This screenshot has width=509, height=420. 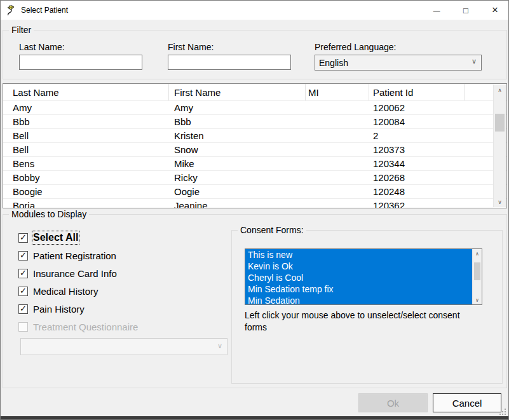 I want to click on module-checkbox-list: ✓ Select All ✓ Patient Registration ✓ In…, so click(x=123, y=282).